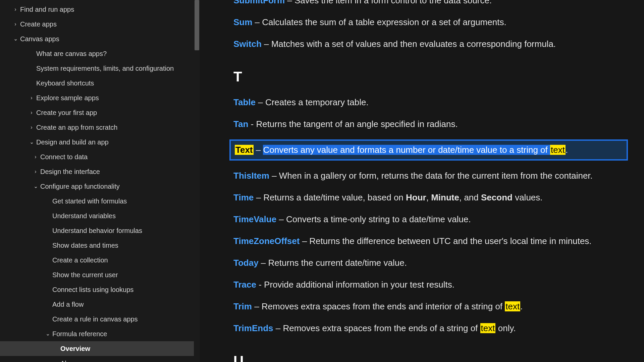  What do you see at coordinates (100, 83) in the screenshot?
I see `sidebar-item-keyboard-shortcuts: Keyboard shortcuts` at bounding box center [100, 83].